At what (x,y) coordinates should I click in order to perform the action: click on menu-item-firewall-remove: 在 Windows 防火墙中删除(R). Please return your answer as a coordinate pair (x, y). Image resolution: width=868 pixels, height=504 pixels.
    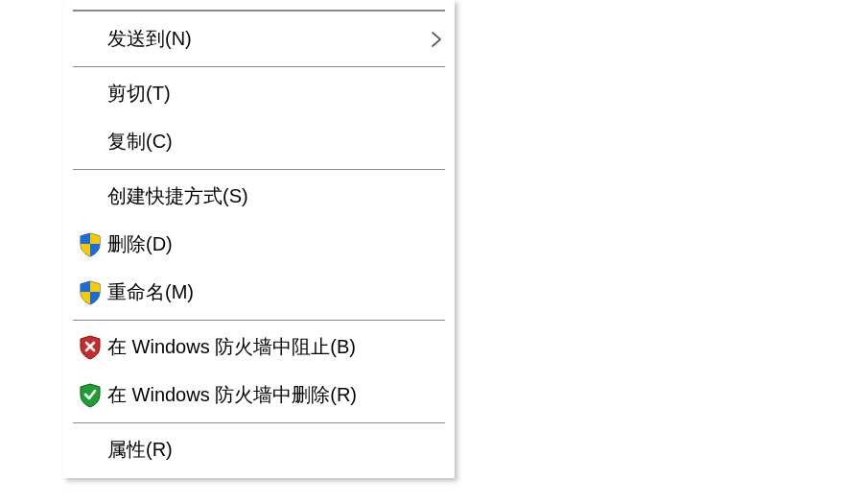
    Looking at the image, I should click on (259, 396).